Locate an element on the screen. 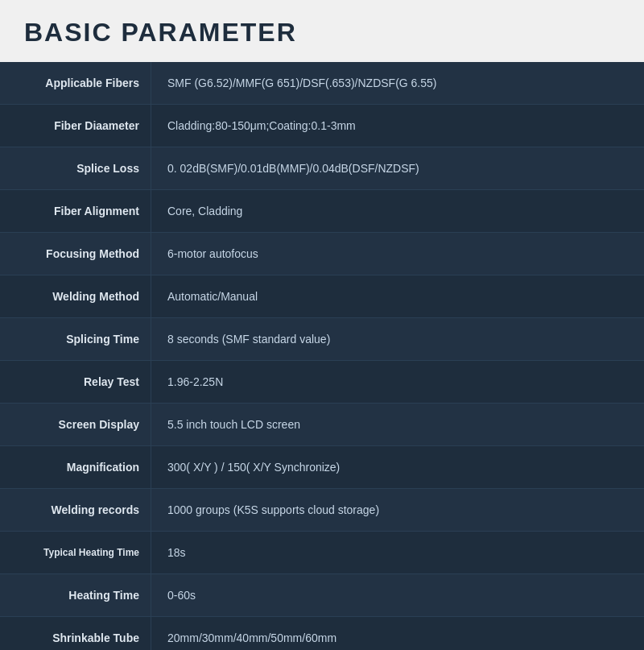  table-row: Fiber DiaameterCladding:80-150μm;Coating… is located at coordinates (322, 126).